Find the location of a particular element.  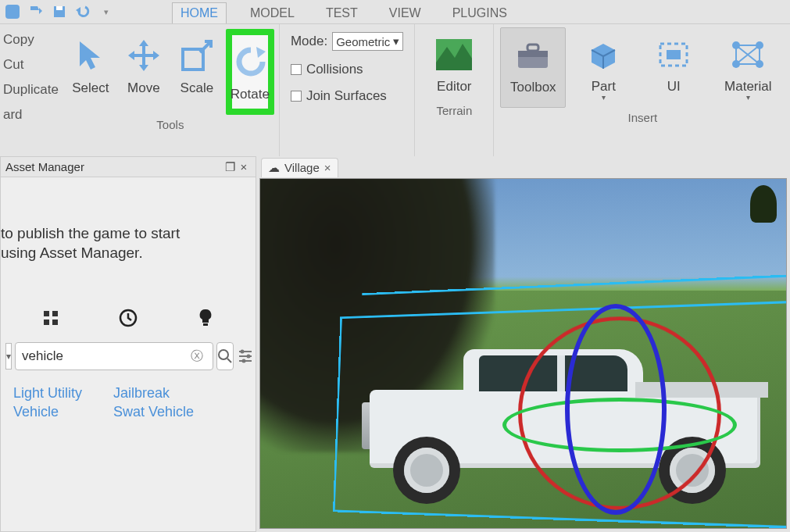

panel-header: Asset Manager ❐ × is located at coordinates (128, 167).